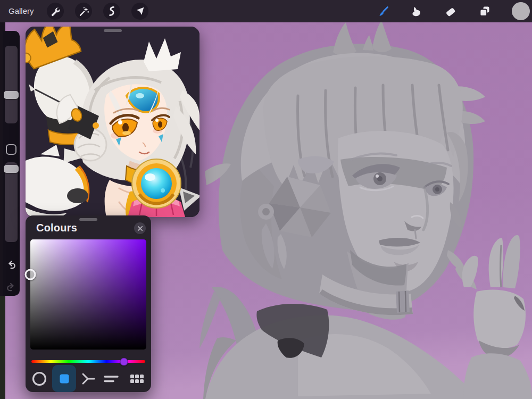 The width and height of the screenshot is (532, 399). What do you see at coordinates (140, 11) in the screenshot?
I see `arrow-cursor-icon` at bounding box center [140, 11].